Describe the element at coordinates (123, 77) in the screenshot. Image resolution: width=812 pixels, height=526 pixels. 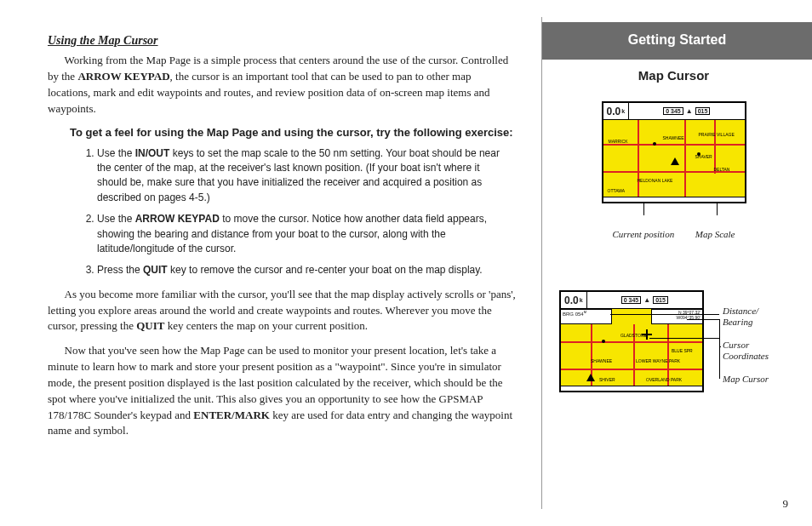
I see `keypad-bold: ARROW KEYPAD` at that location.